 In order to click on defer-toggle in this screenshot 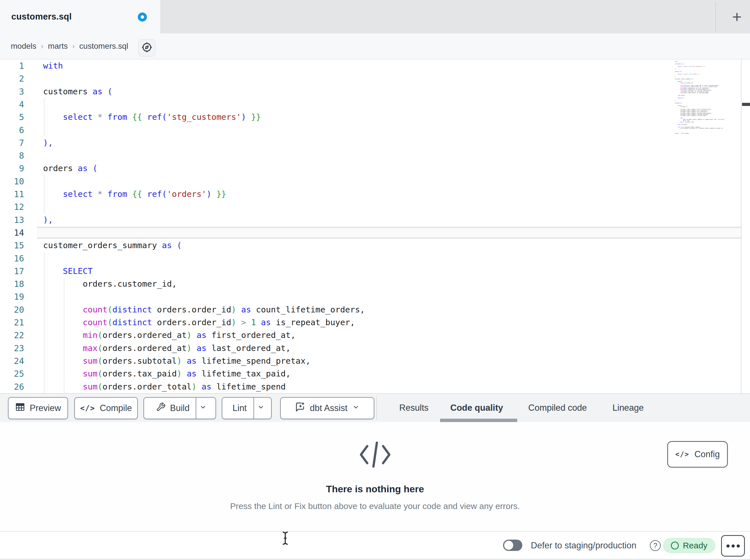, I will do `click(513, 545)`.